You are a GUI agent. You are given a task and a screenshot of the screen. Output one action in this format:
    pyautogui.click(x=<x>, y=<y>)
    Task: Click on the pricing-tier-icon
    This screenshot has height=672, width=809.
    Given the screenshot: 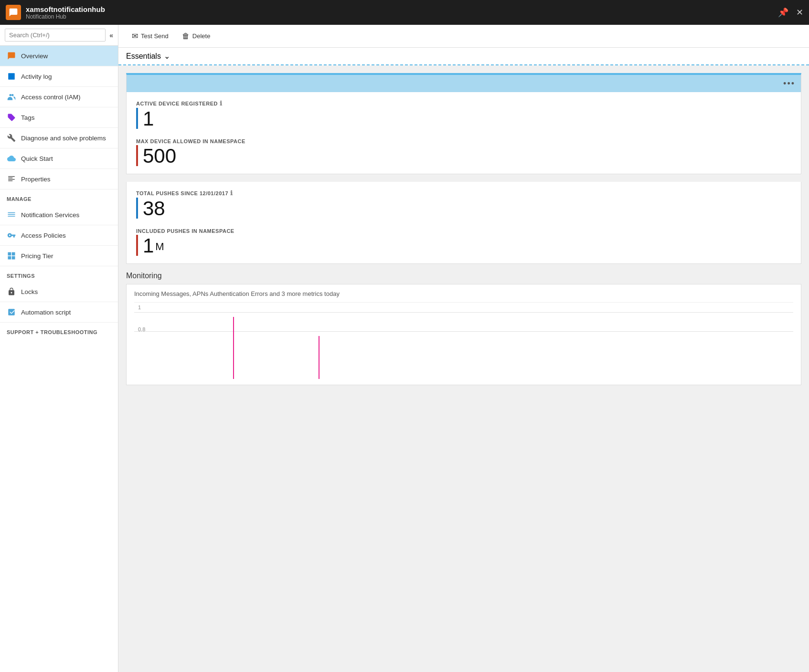 What is the action you would take?
    pyautogui.click(x=11, y=256)
    